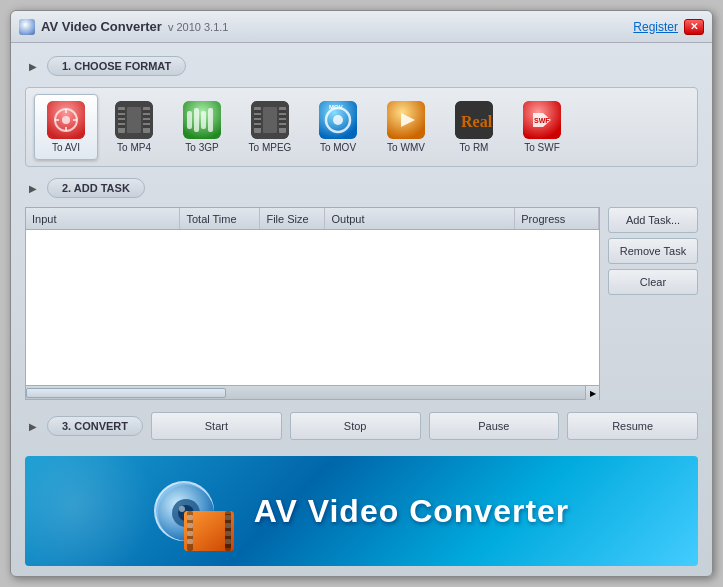 This screenshot has height=587, width=723. What do you see at coordinates (96, 188) in the screenshot?
I see `section2-label: 2. ADD TASK` at bounding box center [96, 188].